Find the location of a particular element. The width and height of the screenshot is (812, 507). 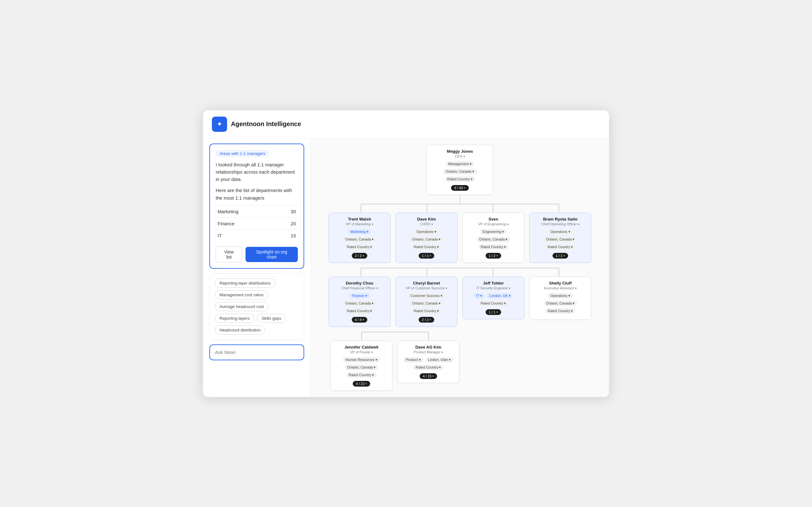

node-tag: Finance ▾ is located at coordinates (359, 296).